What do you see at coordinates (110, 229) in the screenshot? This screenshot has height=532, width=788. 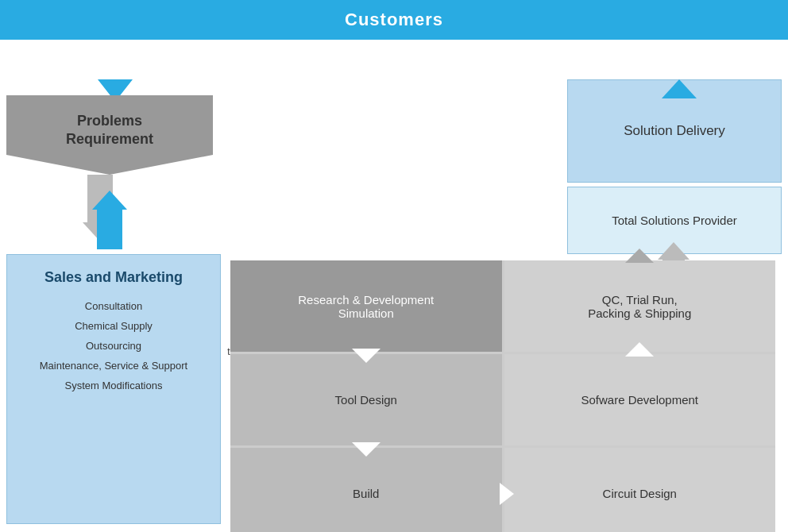 I see `arrow-shaft` at bounding box center [110, 229].